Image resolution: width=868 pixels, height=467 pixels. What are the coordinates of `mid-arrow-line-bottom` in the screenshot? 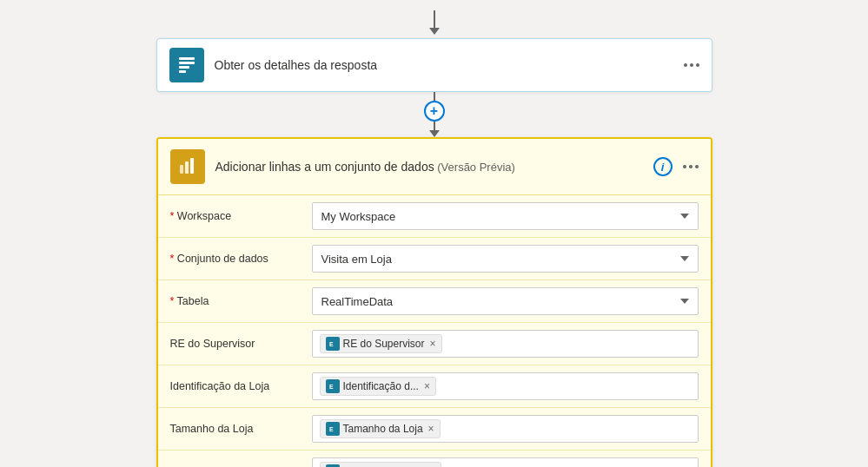 It's located at (434, 126).